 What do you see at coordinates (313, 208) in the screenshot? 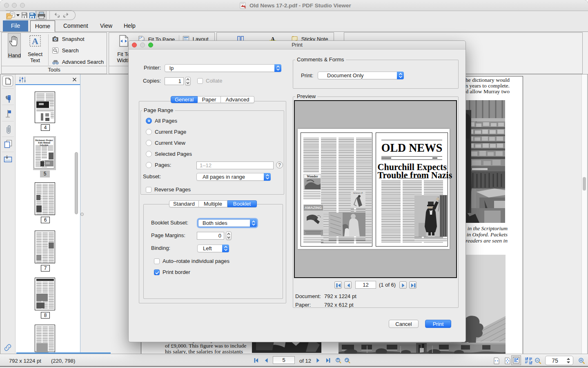
I see `svg-text: AMAZING` at bounding box center [313, 208].